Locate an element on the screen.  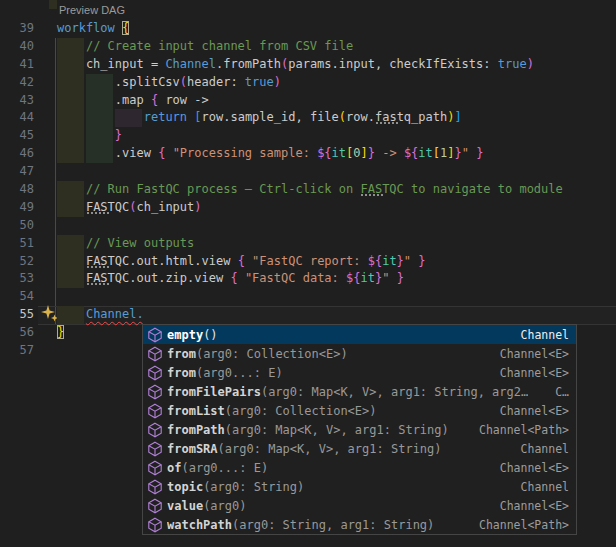
suggest-item-name: value is located at coordinates (185, 506).